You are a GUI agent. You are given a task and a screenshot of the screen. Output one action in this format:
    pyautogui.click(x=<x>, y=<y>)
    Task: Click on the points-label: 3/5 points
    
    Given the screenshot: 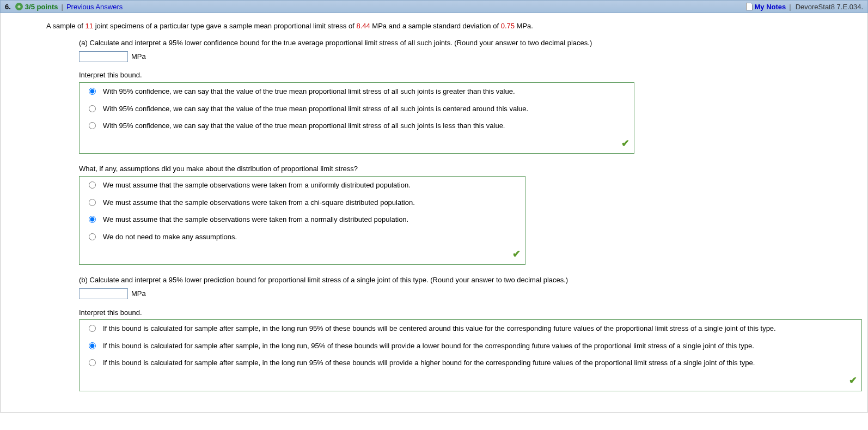 What is the action you would take?
    pyautogui.click(x=41, y=7)
    